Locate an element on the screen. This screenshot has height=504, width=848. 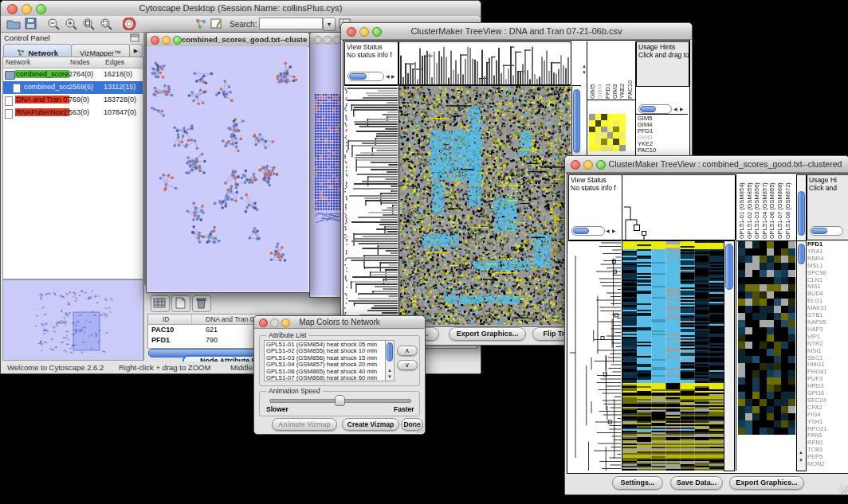
tv2-zoom-heatmap is located at coordinates (767, 338).